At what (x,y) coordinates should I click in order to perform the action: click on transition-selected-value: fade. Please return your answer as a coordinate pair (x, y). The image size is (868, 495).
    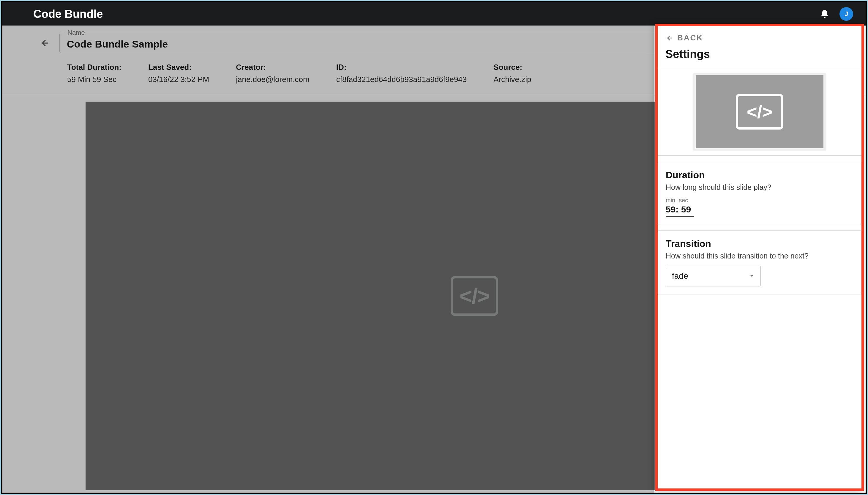
    Looking at the image, I should click on (680, 276).